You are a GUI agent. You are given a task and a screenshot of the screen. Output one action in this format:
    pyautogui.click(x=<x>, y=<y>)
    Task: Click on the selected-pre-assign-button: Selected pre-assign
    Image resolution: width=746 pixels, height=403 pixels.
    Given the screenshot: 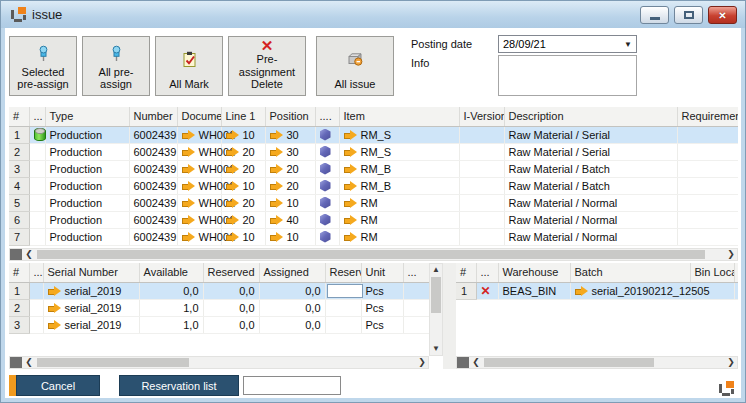 What is the action you would take?
    pyautogui.click(x=43, y=66)
    